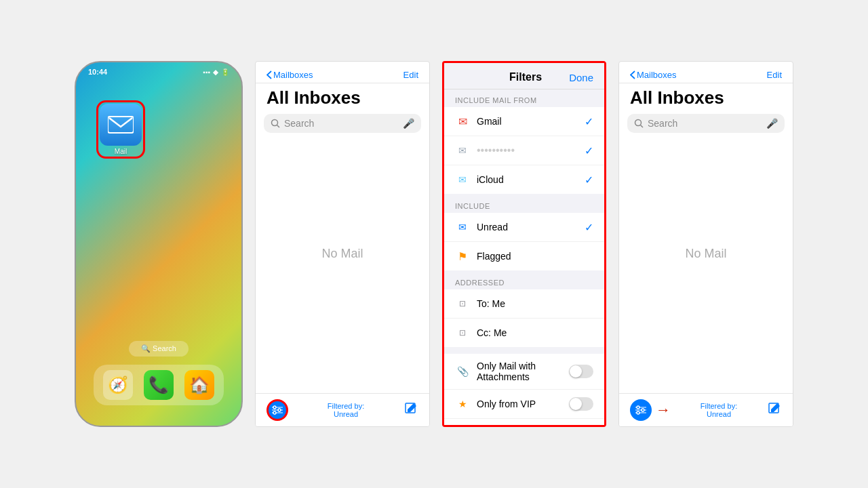  What do you see at coordinates (663, 410) in the screenshot?
I see `arrow-indicator: →` at bounding box center [663, 410].